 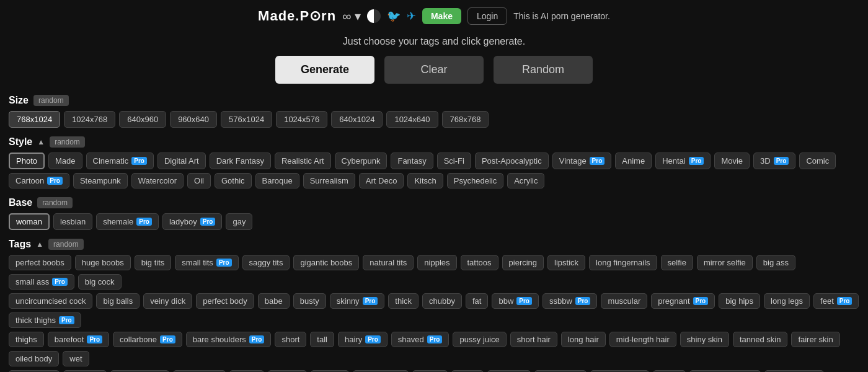 I want to click on base-tag: woman, so click(x=29, y=222).